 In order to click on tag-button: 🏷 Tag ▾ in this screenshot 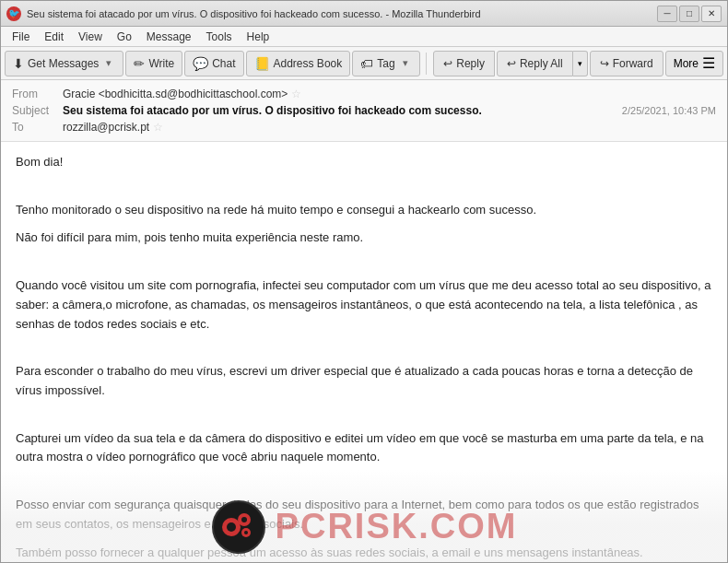, I will do `click(385, 64)`.